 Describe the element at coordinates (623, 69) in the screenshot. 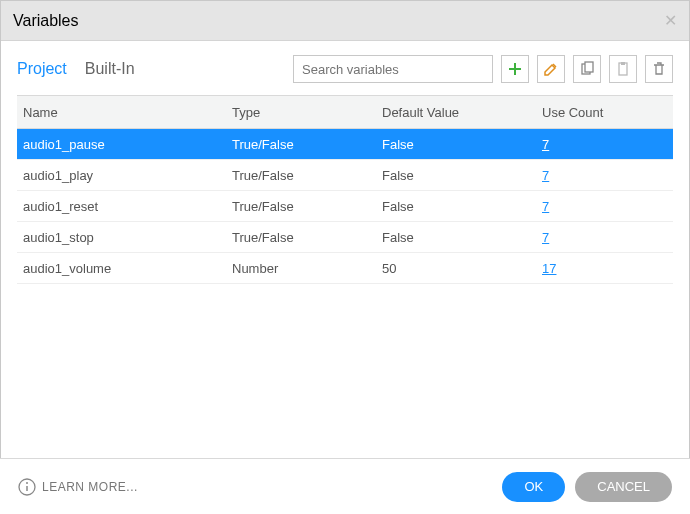

I see `paste-button` at that location.